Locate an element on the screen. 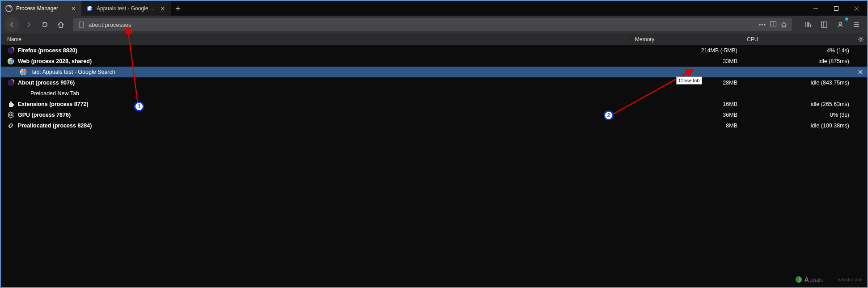 This screenshot has width=868, height=288. maximize-button is located at coordinates (836, 8).